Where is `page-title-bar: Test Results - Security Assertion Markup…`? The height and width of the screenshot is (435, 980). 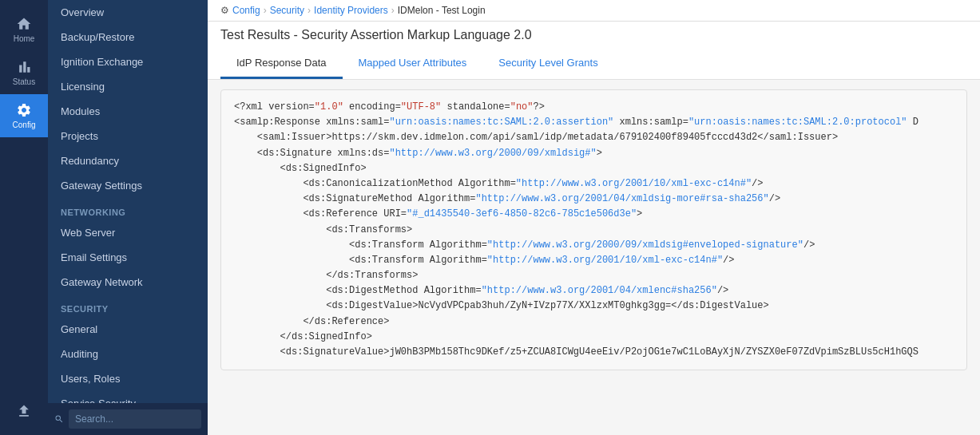
page-title-bar: Test Results - Security Assertion Markup… is located at coordinates (594, 51).